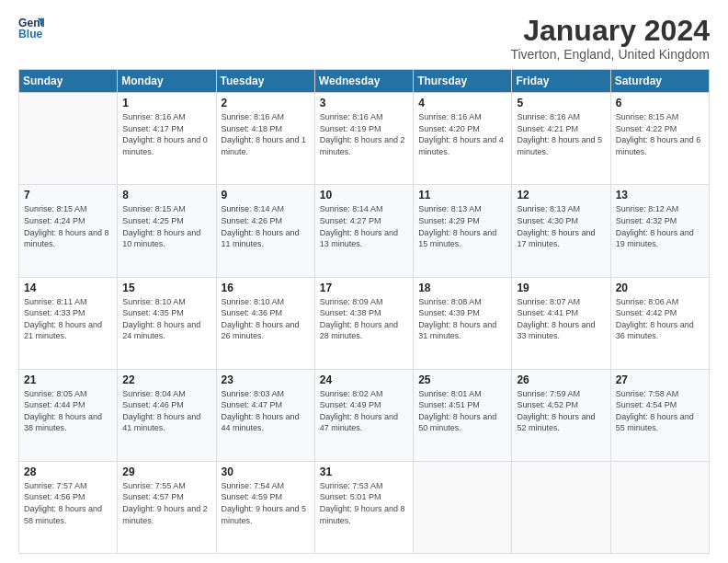 The image size is (728, 563). What do you see at coordinates (660, 380) in the screenshot?
I see `day-number: 27` at bounding box center [660, 380].